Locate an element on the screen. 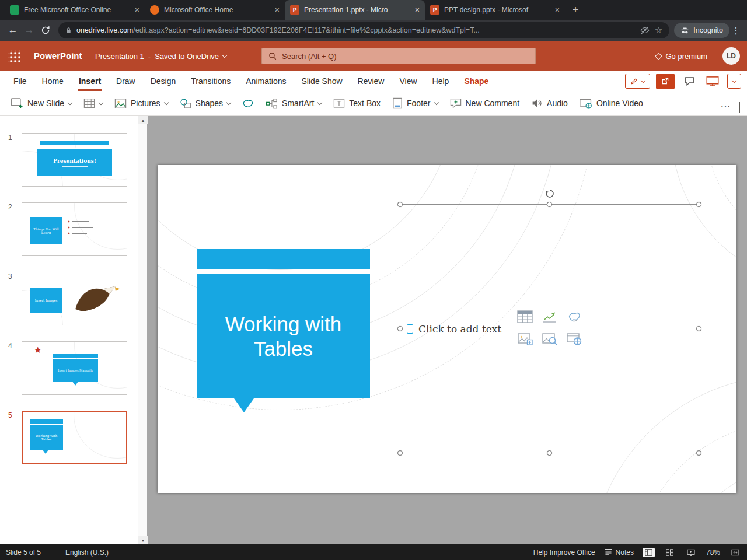 This screenshot has height=560, width=747. slide-title-text: Working with Tables is located at coordinates (284, 336).